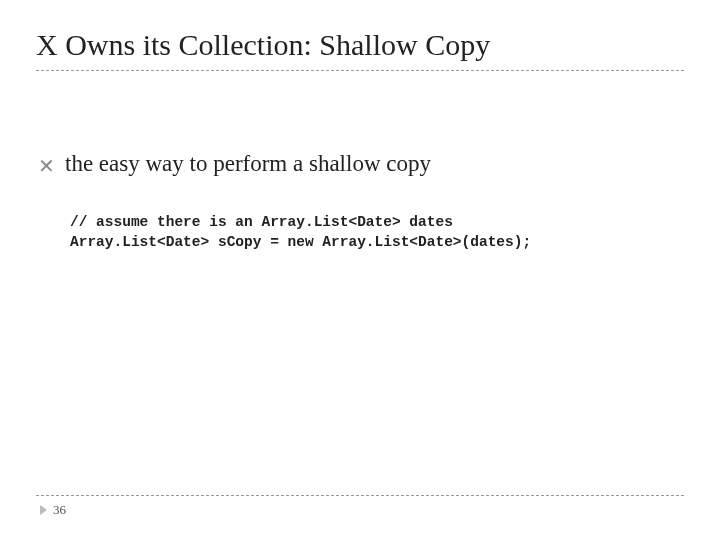  I want to click on title-divider, so click(360, 70).